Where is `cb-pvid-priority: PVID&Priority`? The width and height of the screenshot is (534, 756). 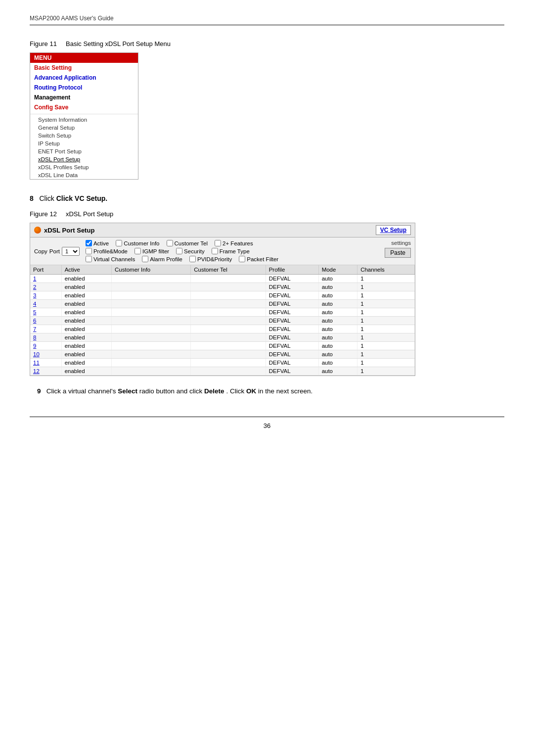 cb-pvid-priority: PVID&Priority is located at coordinates (211, 259).